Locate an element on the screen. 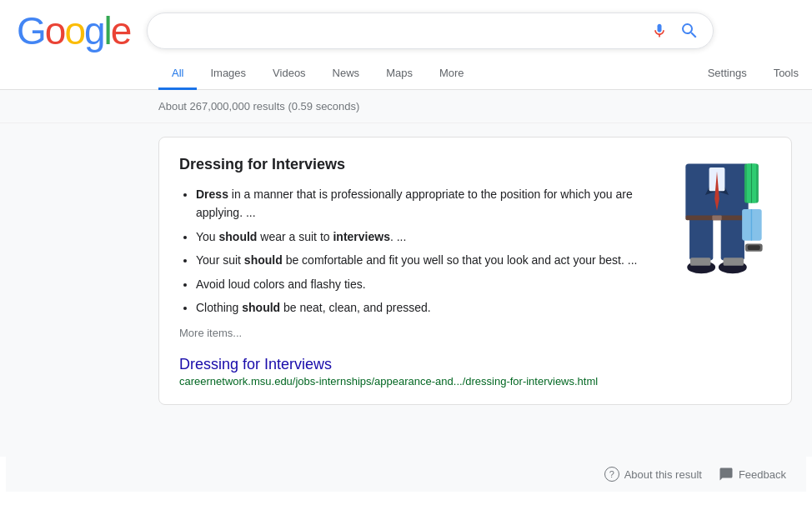 The image size is (812, 515). list-item: Avoid loud colors and flashy ties. is located at coordinates (421, 284).